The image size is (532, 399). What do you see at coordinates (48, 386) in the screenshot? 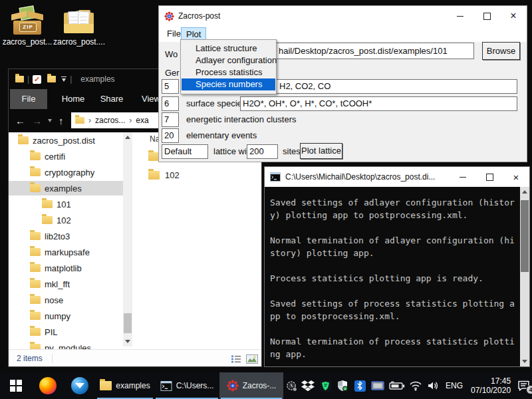
I see `taskbar-firefox-button` at bounding box center [48, 386].